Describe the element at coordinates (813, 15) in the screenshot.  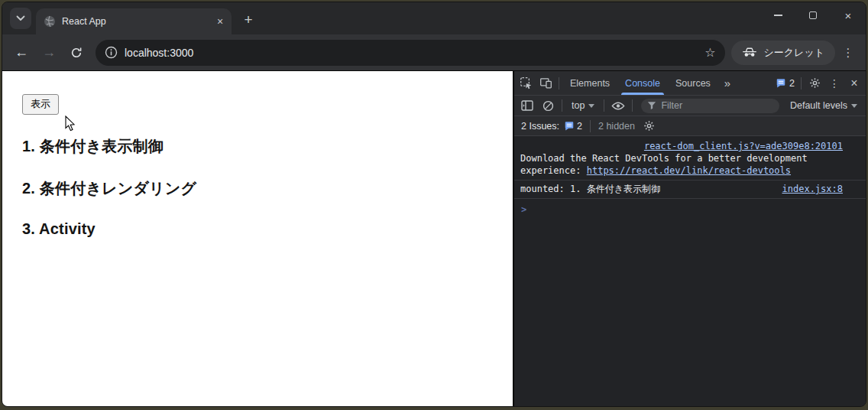
I see `maximize-icon` at that location.